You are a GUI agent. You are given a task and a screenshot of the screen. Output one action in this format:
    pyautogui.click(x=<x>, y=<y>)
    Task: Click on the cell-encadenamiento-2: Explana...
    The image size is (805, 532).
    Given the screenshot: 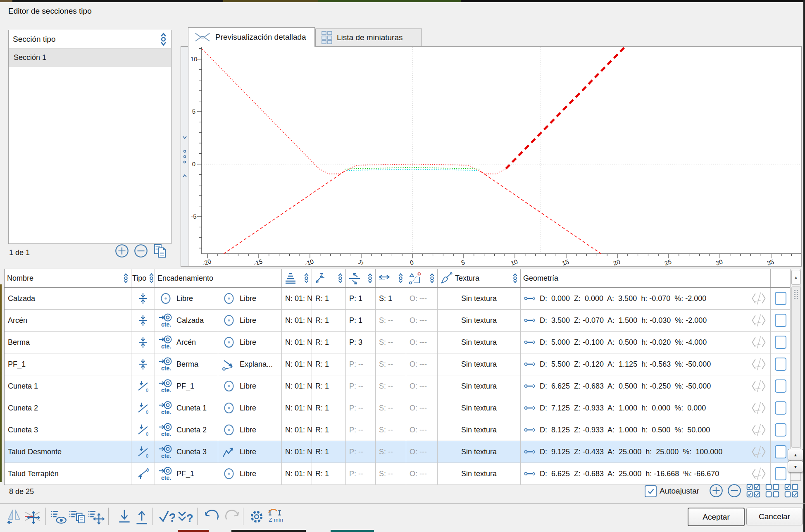 What is the action you would take?
    pyautogui.click(x=250, y=364)
    